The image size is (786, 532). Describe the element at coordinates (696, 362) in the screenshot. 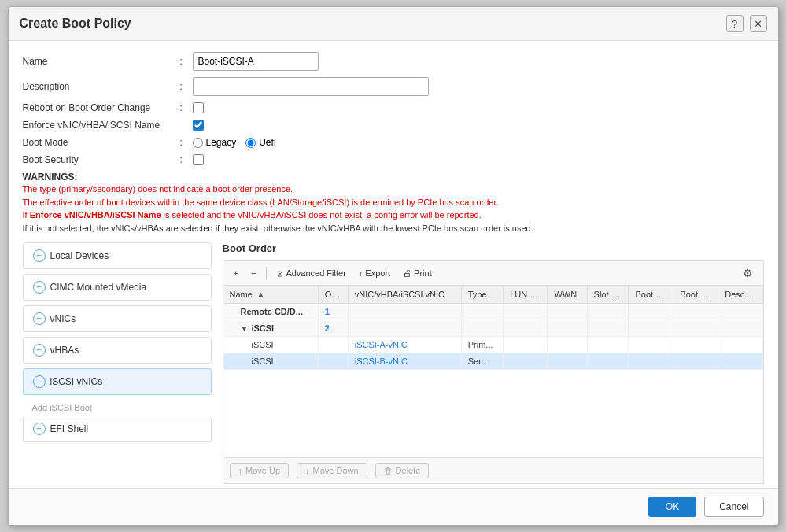

I see `row-boot2-iscsib` at that location.